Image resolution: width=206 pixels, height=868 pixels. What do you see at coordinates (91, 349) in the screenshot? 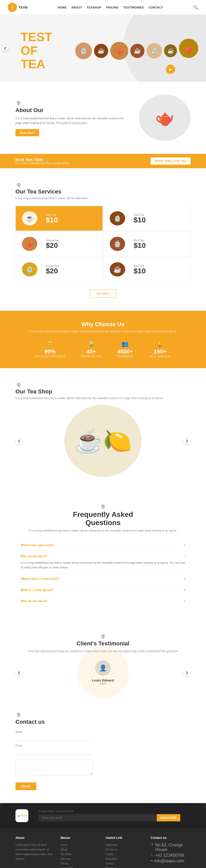
I see `stat-1: 🍃 40+ RANGE OF TEA` at bounding box center [91, 349].